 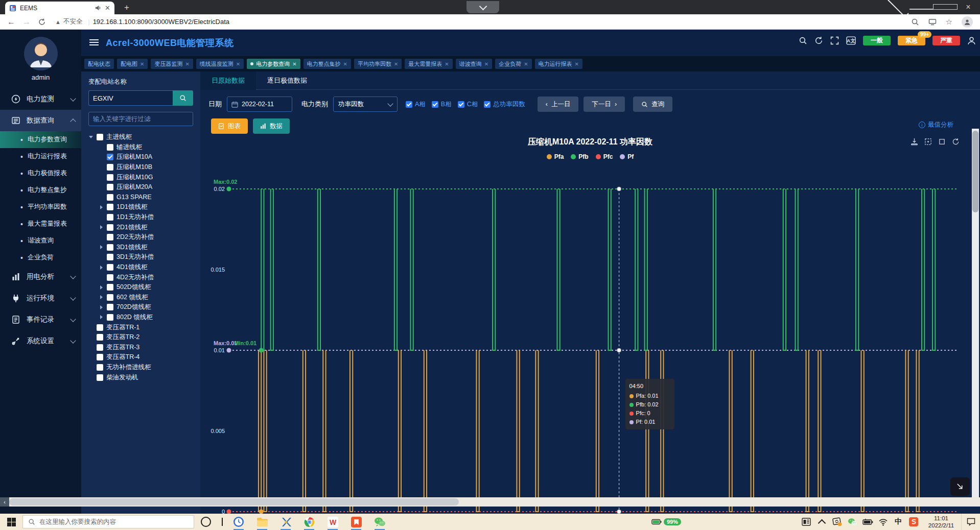 I want to click on phase-checkbox-2: B相, so click(x=441, y=104).